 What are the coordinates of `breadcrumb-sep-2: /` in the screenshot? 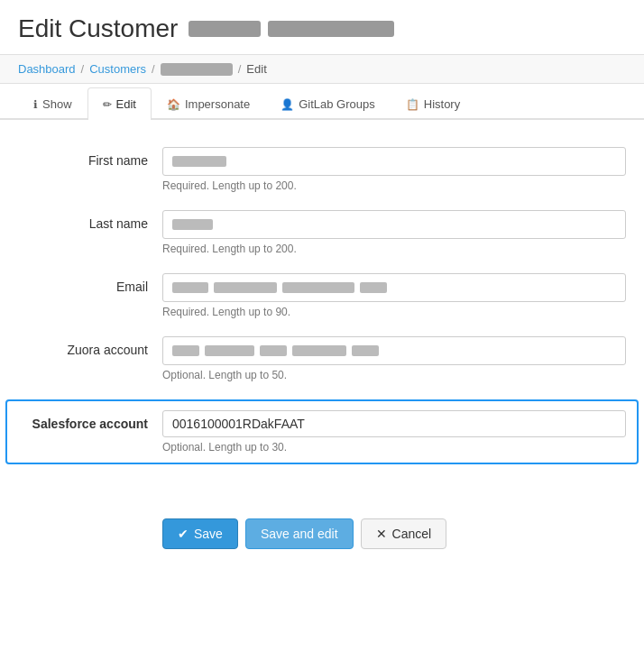 It's located at (153, 69).